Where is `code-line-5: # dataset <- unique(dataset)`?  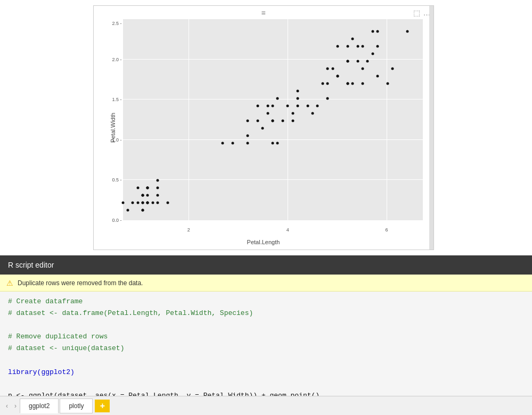 code-line-5: # dataset <- unique(dataset) is located at coordinates (266, 348).